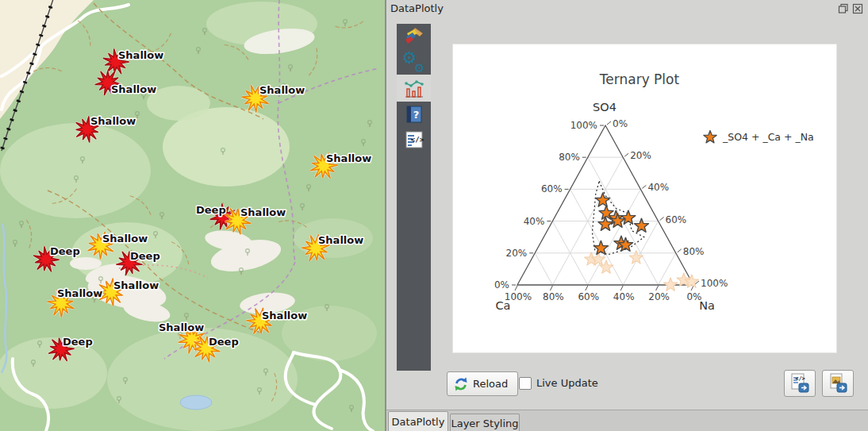  Describe the element at coordinates (417, 8) in the screenshot. I see `panel-title: DataPlotly` at that location.